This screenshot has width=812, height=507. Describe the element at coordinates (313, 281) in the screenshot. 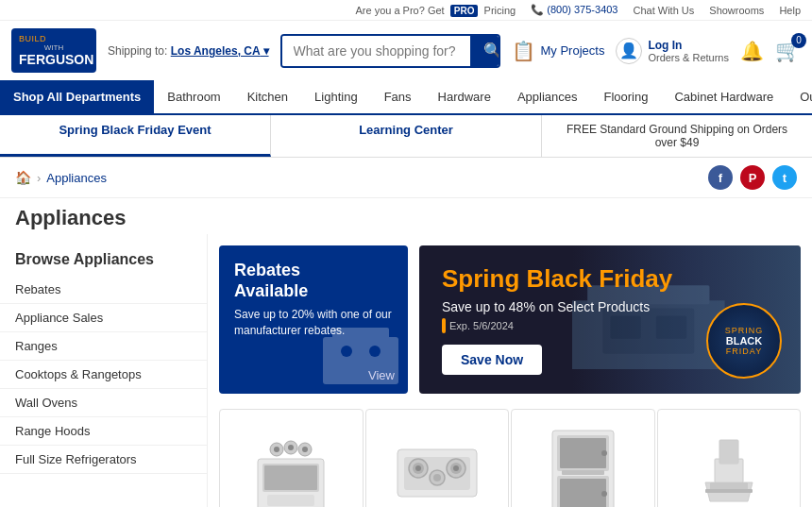

I see `rebates-title: RebatesAvailable` at that location.